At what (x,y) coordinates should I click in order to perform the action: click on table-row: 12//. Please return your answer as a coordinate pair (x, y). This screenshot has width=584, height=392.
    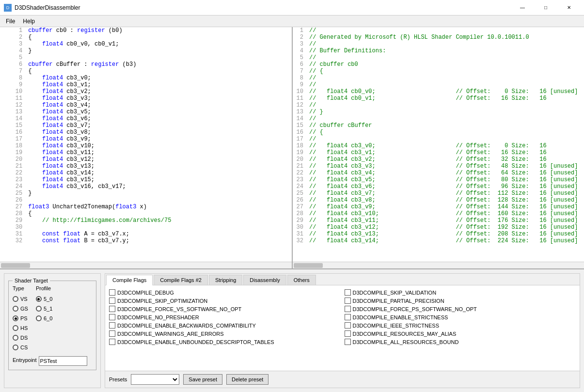
    Looking at the image, I should click on (439, 105).